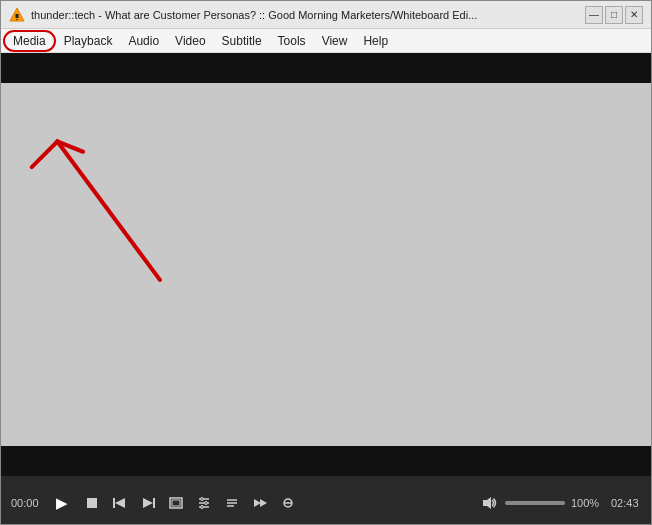 The image size is (652, 525). Describe the element at coordinates (260, 503) in the screenshot. I see `frame-step-button` at that location.